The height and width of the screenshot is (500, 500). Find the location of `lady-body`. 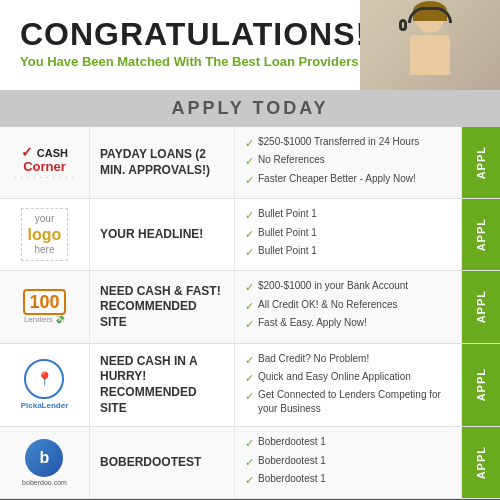

lady-body is located at coordinates (430, 55).